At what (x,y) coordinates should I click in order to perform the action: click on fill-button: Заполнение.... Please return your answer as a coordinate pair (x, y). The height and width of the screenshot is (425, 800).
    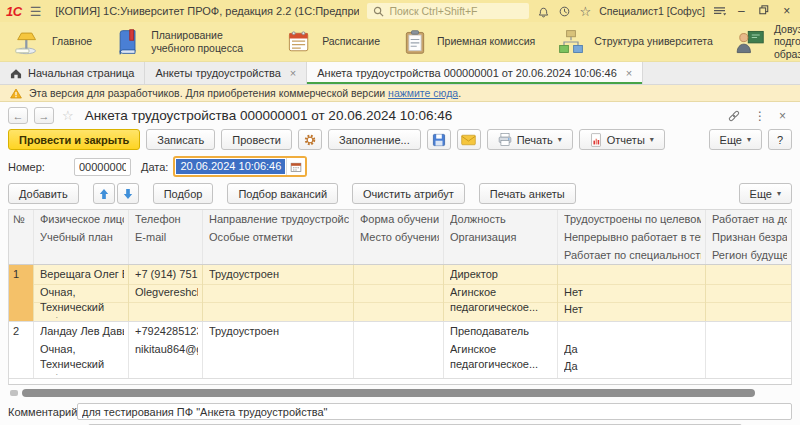
    Looking at the image, I should click on (374, 140).